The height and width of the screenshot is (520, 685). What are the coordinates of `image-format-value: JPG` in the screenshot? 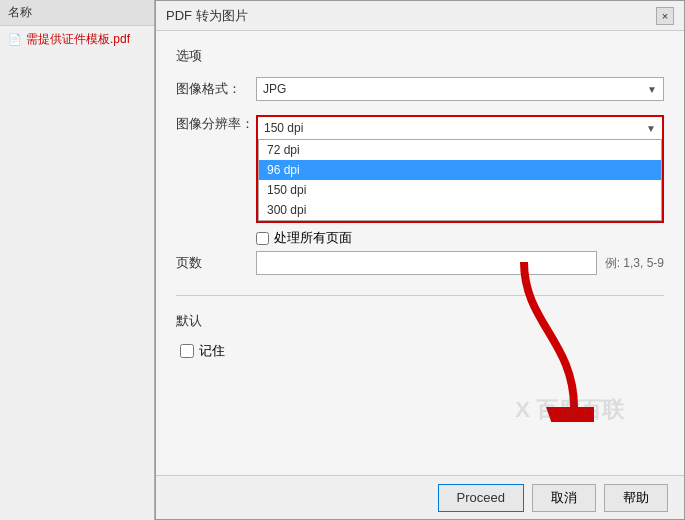 It's located at (274, 89).